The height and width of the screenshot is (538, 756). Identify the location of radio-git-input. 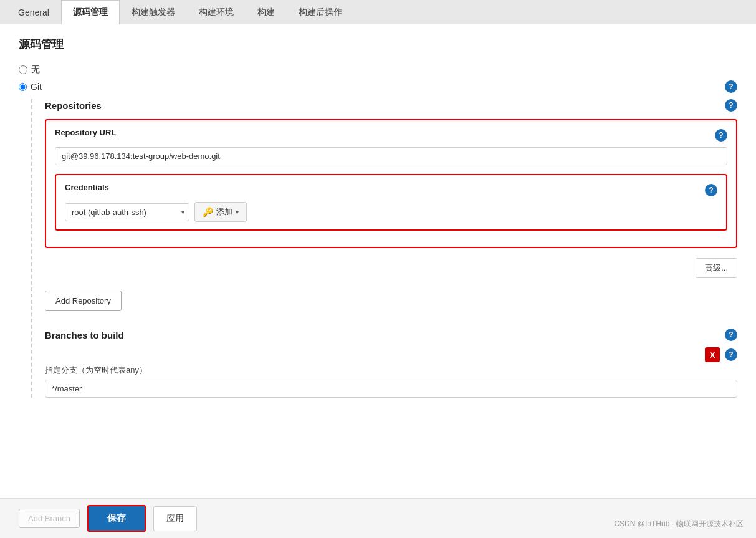
(22, 87).